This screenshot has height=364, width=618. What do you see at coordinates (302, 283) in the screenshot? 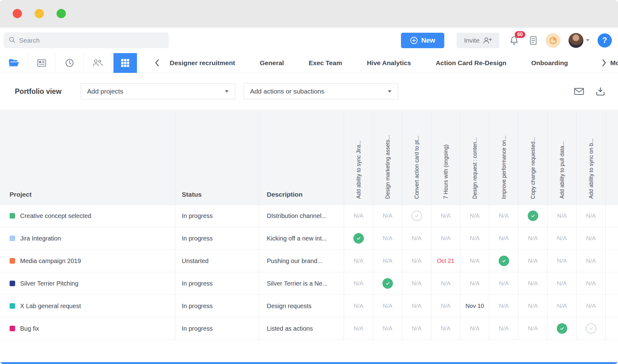
I see `description-cell: Silver Terrier is a Ne...` at bounding box center [302, 283].